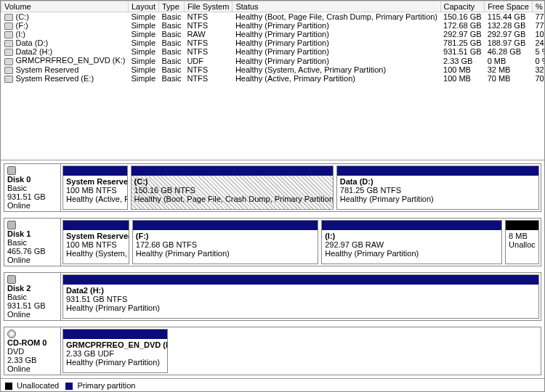  Describe the element at coordinates (33, 242) in the screenshot. I see `disk-label: Disk 1Basic465.76 GBOnline` at that location.